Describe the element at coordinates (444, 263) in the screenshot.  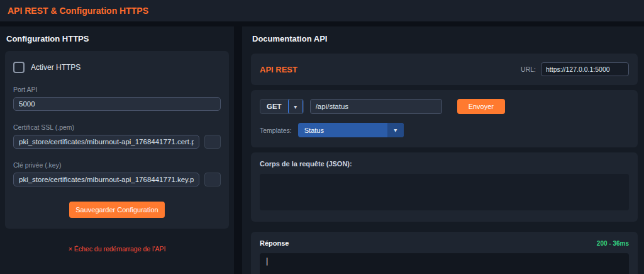
I see `response-output: |` at that location.